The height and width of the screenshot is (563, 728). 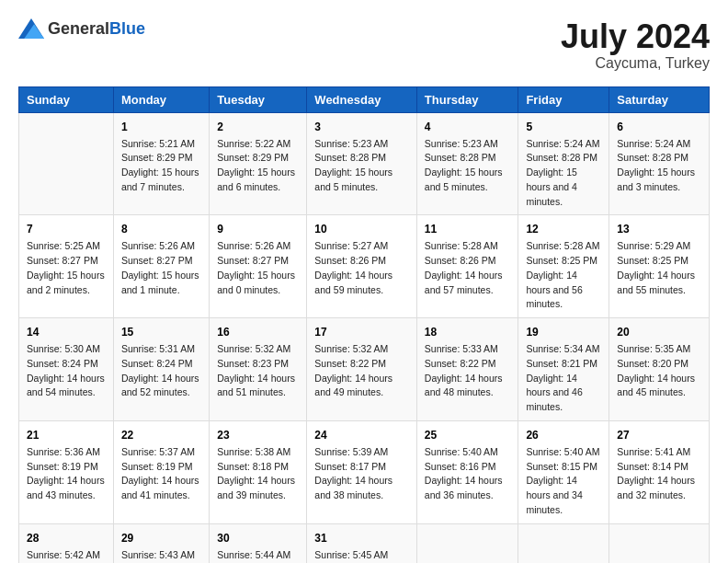 What do you see at coordinates (258, 164) in the screenshot?
I see `calendar-cell: 2Sunrise: 5:22 AMSunset: 8:29 PMDaylight…` at bounding box center [258, 164].